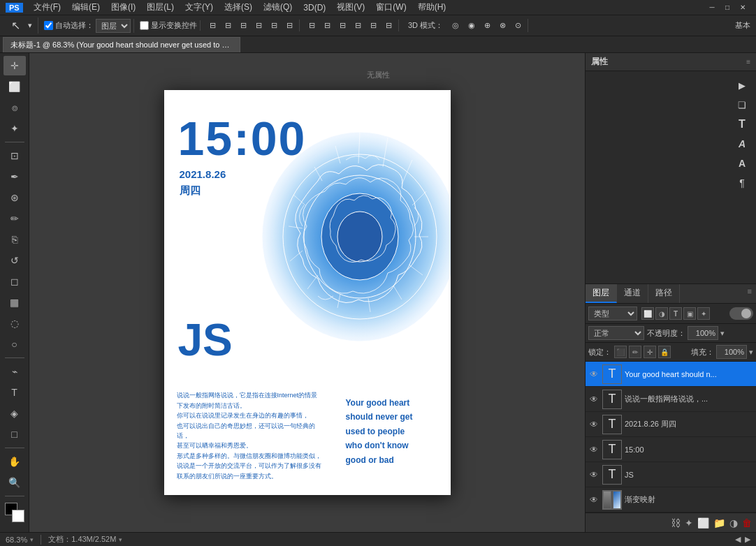 Image resolution: width=756 pixels, height=546 pixels. I want to click on 3d-btn1: ◎, so click(456, 25).